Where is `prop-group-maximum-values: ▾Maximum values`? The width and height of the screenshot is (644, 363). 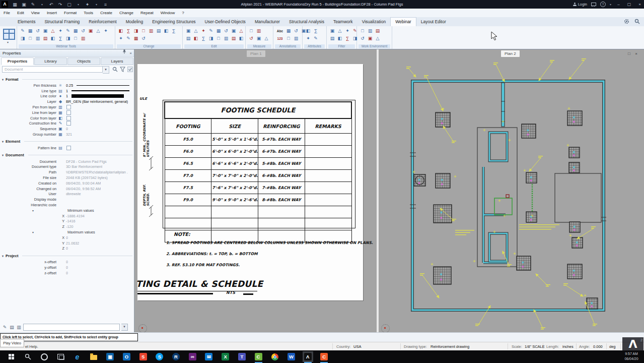
prop-group-maximum-values: ▾Maximum values is located at coordinates (67, 232).